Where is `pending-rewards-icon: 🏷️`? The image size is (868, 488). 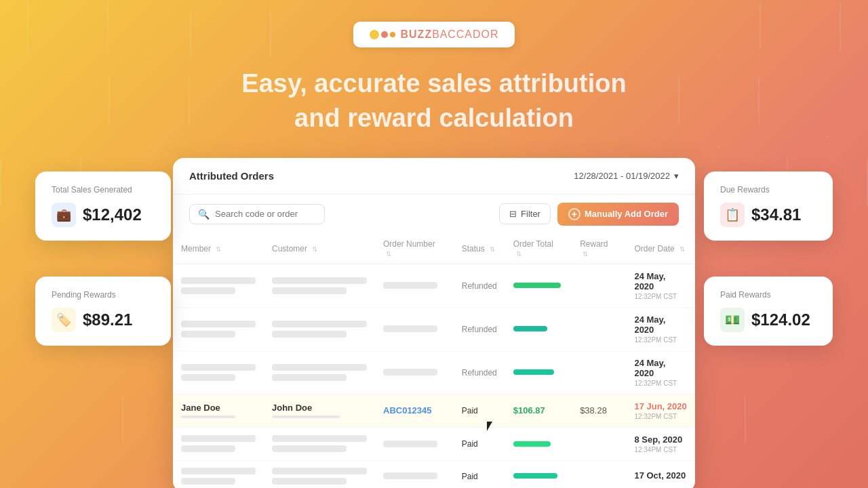 pending-rewards-icon: 🏷️ is located at coordinates (64, 320).